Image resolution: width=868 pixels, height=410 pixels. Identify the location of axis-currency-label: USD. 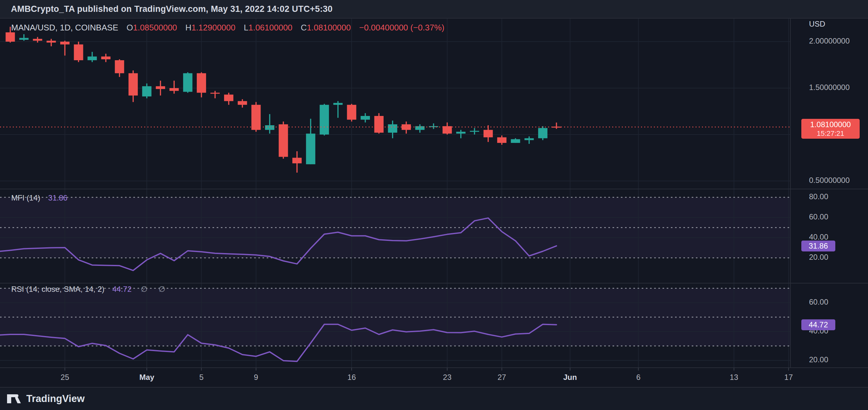
(817, 24).